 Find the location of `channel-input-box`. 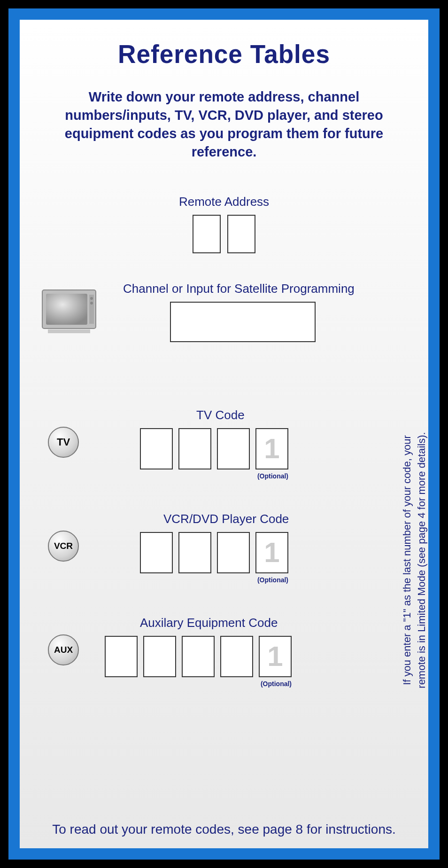

channel-input-box is located at coordinates (243, 322).